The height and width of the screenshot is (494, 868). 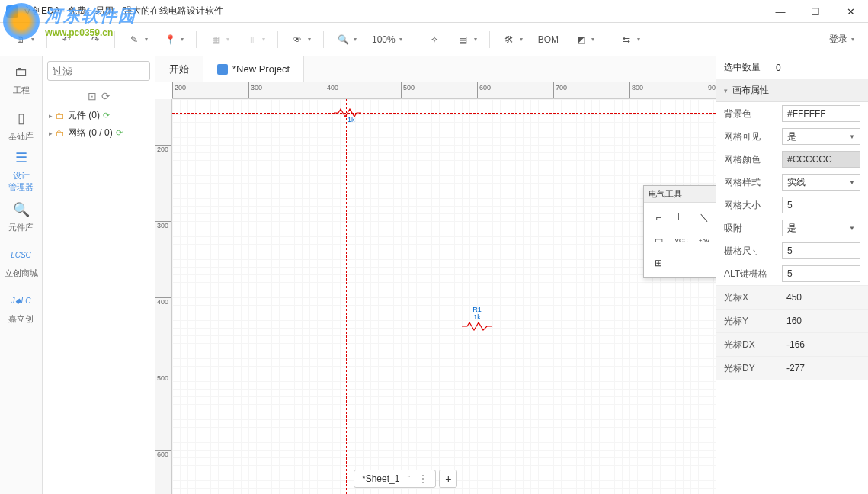 What do you see at coordinates (134, 40) in the screenshot?
I see `pencil-icon: ✎` at bounding box center [134, 40].